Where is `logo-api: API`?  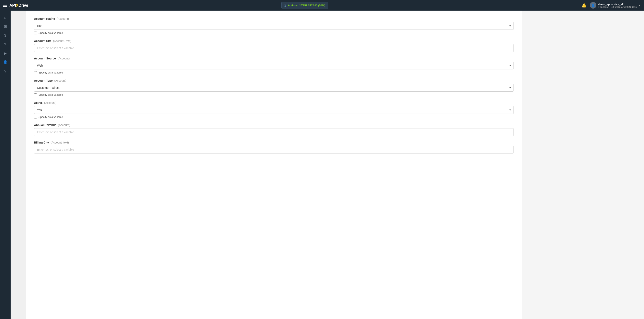 logo-api: API is located at coordinates (12, 6).